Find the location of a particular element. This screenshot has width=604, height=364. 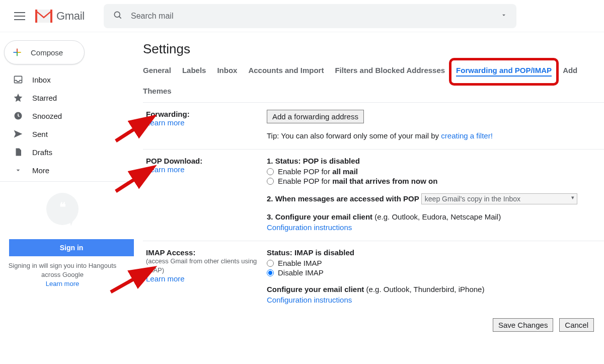

imap-disable-label: Disable IMAP is located at coordinates (301, 273).